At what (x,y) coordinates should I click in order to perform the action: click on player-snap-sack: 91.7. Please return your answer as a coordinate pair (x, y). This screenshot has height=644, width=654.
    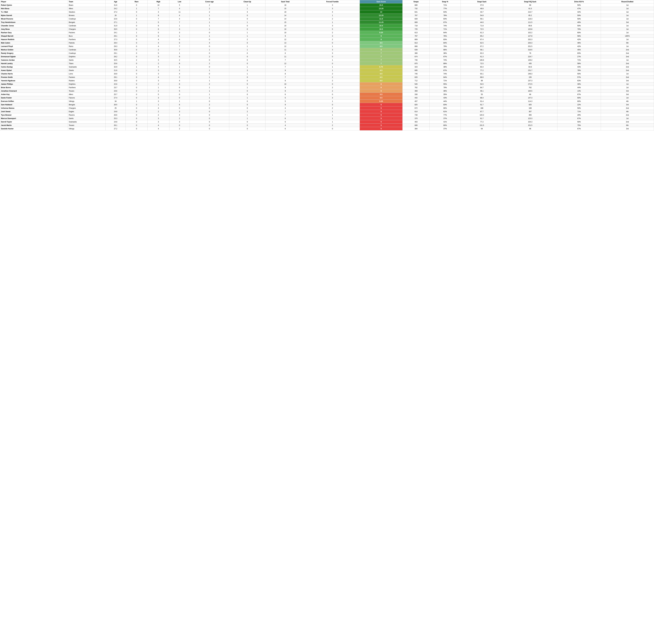
    Looking at the image, I should click on (482, 105).